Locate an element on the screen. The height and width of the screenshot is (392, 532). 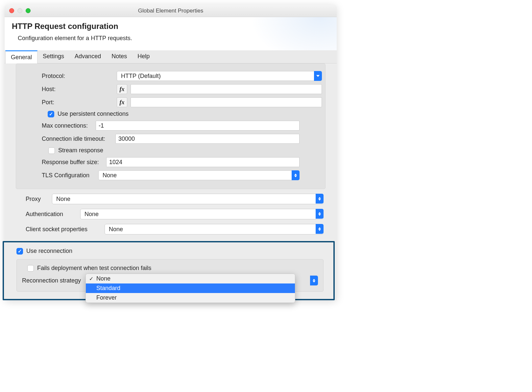
fx-button-host: fx is located at coordinates (122, 89).